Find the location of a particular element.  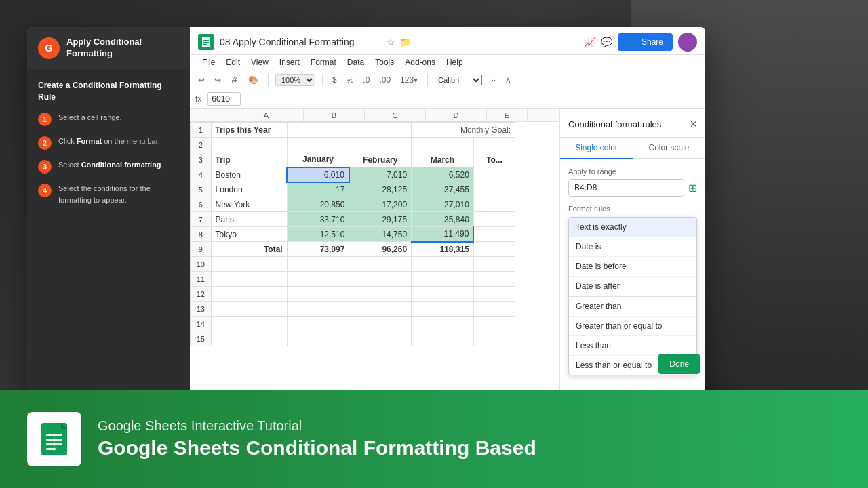

cell-a9: Total is located at coordinates (249, 249).